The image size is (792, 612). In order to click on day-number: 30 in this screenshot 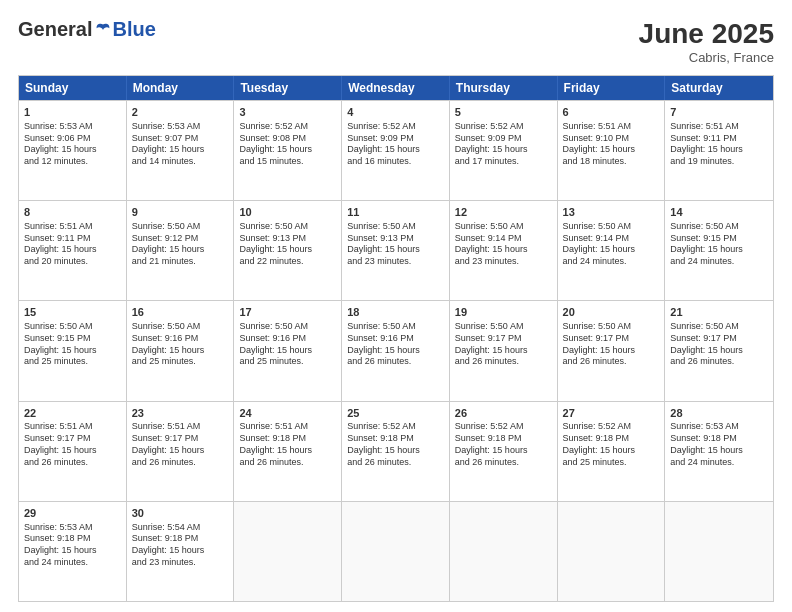, I will do `click(180, 514)`.